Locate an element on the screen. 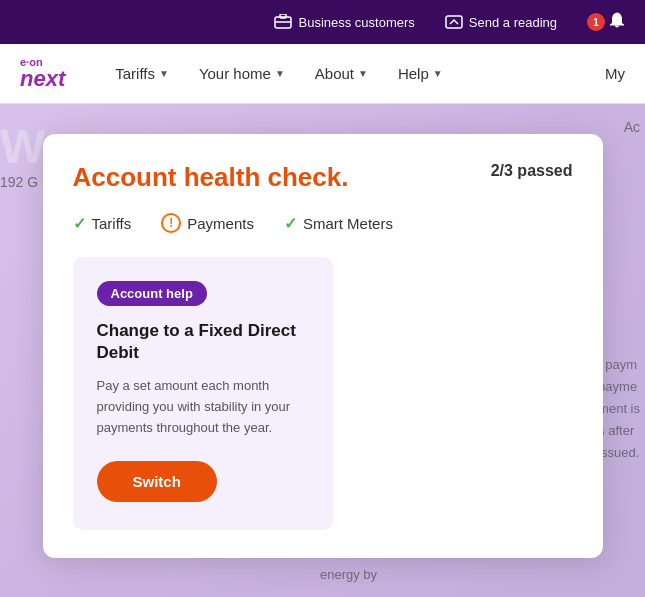 The image size is (645, 597). tariffs-check-icon: ✓ is located at coordinates (80, 224).